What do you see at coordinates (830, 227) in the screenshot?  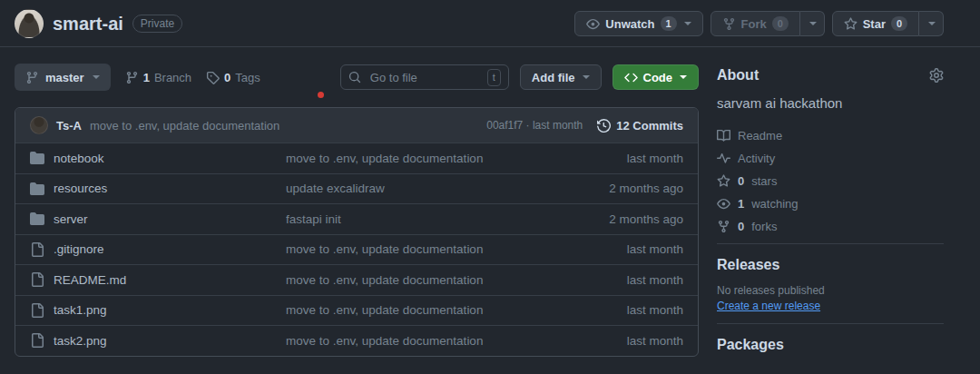 I see `sidebar-item-forks: 0forks` at bounding box center [830, 227].